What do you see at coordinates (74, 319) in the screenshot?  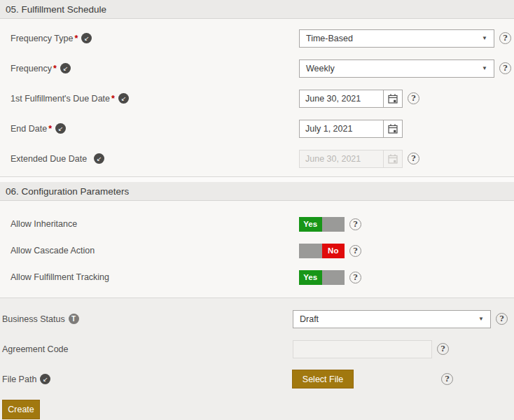 I see `type-badge-icon: T` at bounding box center [74, 319].